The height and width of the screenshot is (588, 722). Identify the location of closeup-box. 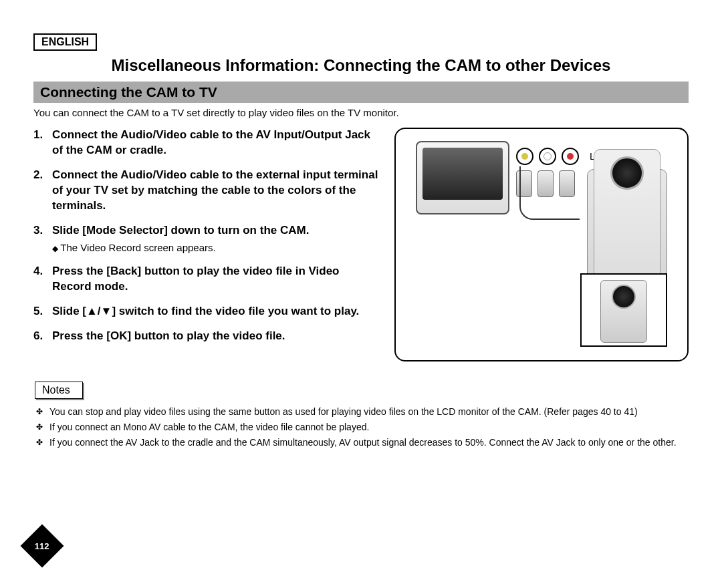
(624, 310).